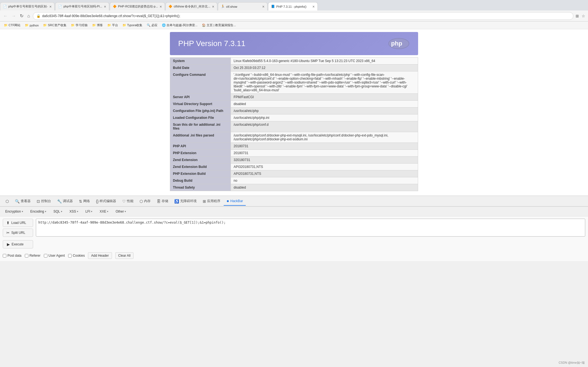 The width and height of the screenshot is (588, 367). I want to click on devtools-tab-无障碍环境: ♿无障碍环境, so click(185, 201).